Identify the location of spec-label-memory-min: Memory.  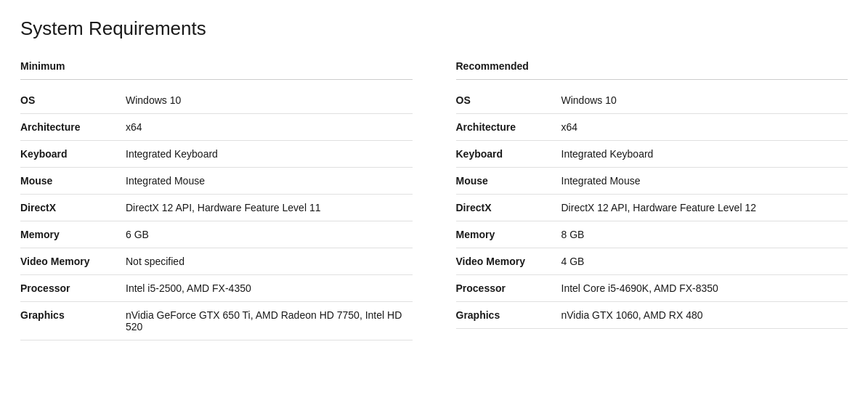
(73, 234).